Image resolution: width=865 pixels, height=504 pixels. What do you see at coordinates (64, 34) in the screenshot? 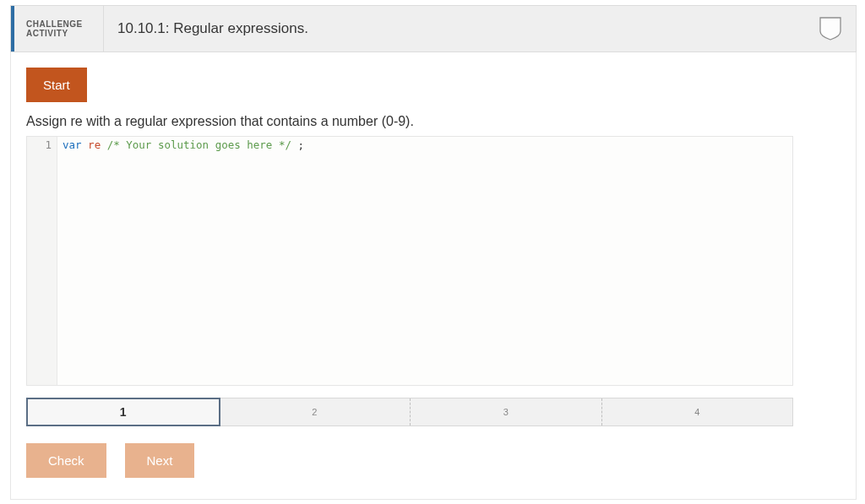
I see `challenge-tag-line2: ACTIVITY` at bounding box center [64, 34].